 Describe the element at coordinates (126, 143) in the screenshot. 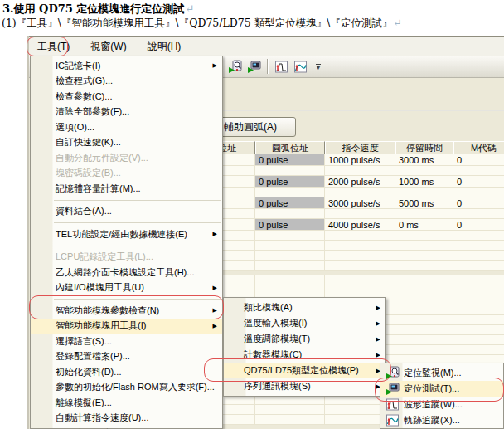

I see `menu-item-customize-keyboard: 自訂快速鍵(K)...` at that location.